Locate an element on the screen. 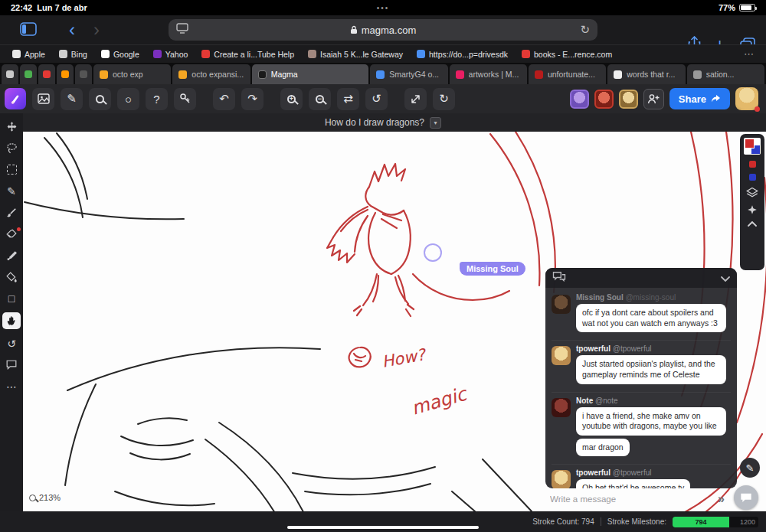 The width and height of the screenshot is (766, 532). bookmark-books: books - E...rence.com is located at coordinates (567, 54).